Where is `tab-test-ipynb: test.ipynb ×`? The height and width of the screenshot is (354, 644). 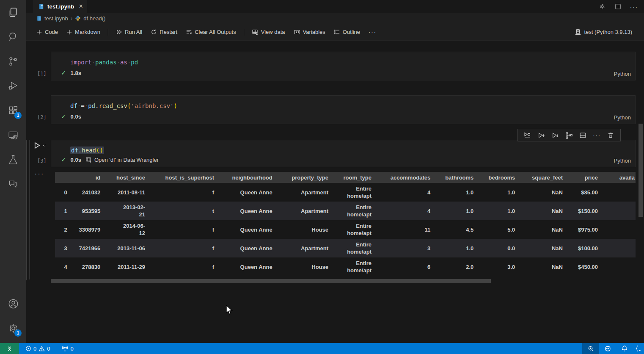
tab-test-ipynb: test.ipynb × is located at coordinates (60, 6).